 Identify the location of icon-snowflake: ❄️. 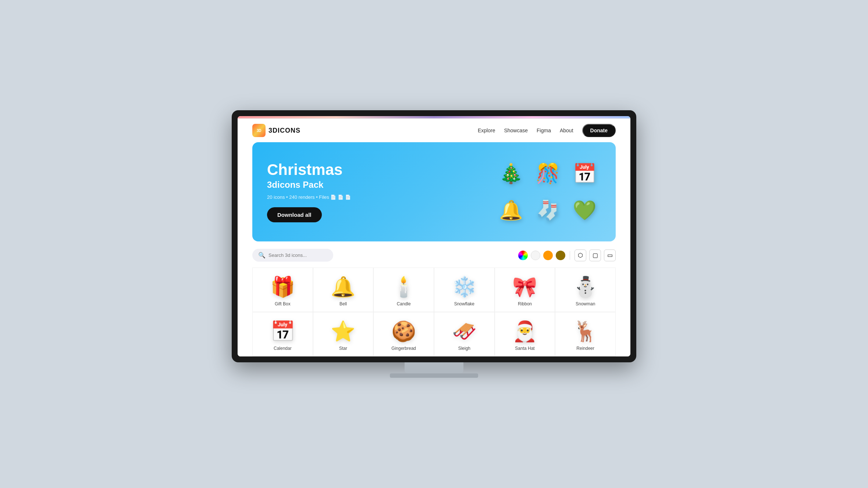
(464, 287).